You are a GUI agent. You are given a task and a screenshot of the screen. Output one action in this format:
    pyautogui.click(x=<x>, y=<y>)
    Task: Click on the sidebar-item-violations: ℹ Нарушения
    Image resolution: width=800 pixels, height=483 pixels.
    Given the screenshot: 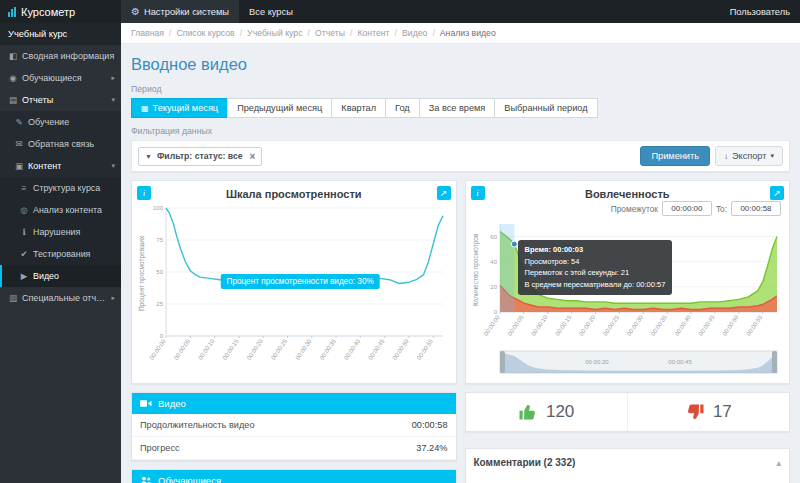 What is the action you would take?
    pyautogui.click(x=60, y=232)
    